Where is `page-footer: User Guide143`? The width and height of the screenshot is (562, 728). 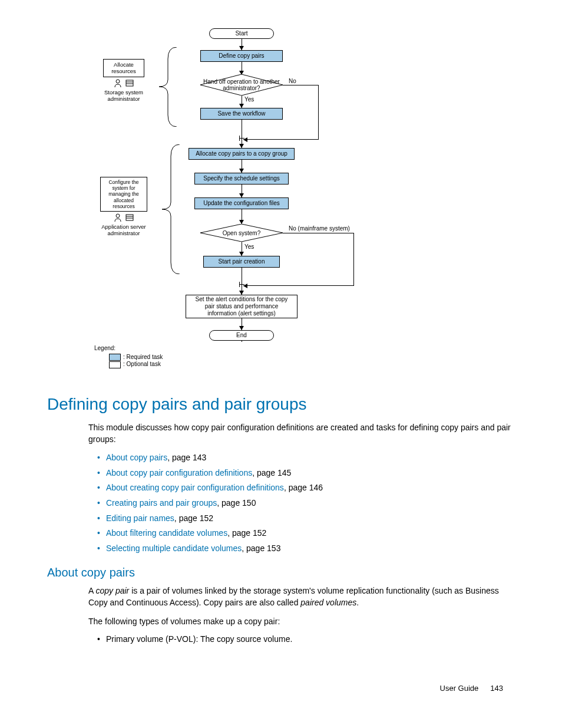
page-footer: User Guide143 is located at coordinates (471, 689).